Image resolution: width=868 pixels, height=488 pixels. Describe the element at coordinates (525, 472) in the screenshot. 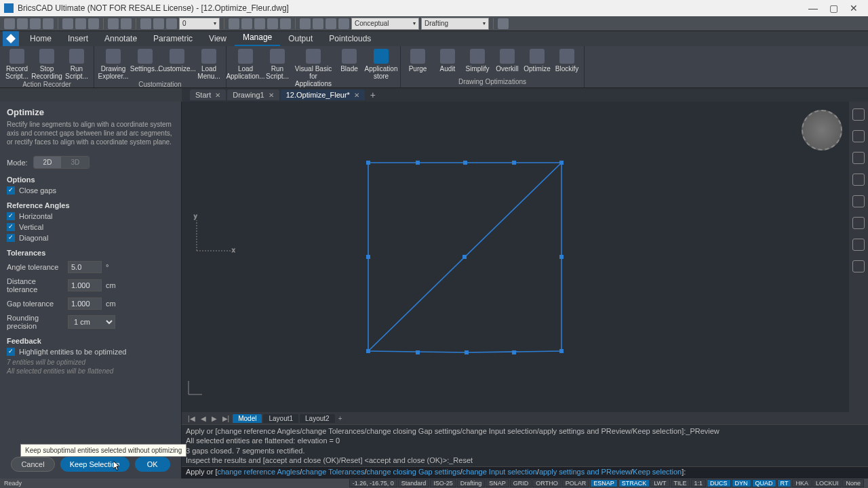

I see `command-input: Apply or [change reference Angles/change…` at that location.